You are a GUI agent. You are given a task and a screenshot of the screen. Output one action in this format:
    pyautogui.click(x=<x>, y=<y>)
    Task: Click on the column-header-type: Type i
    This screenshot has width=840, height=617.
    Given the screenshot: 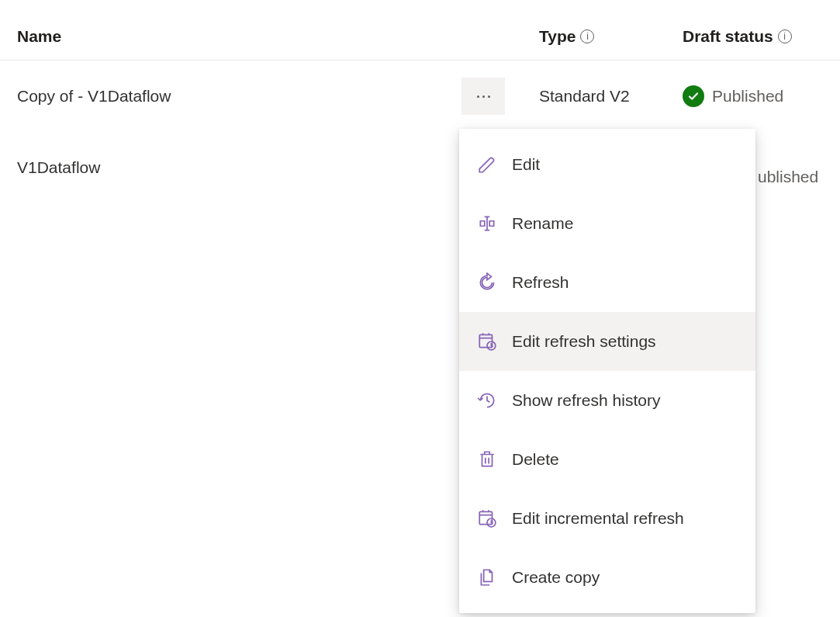 What is the action you would take?
    pyautogui.click(x=611, y=36)
    